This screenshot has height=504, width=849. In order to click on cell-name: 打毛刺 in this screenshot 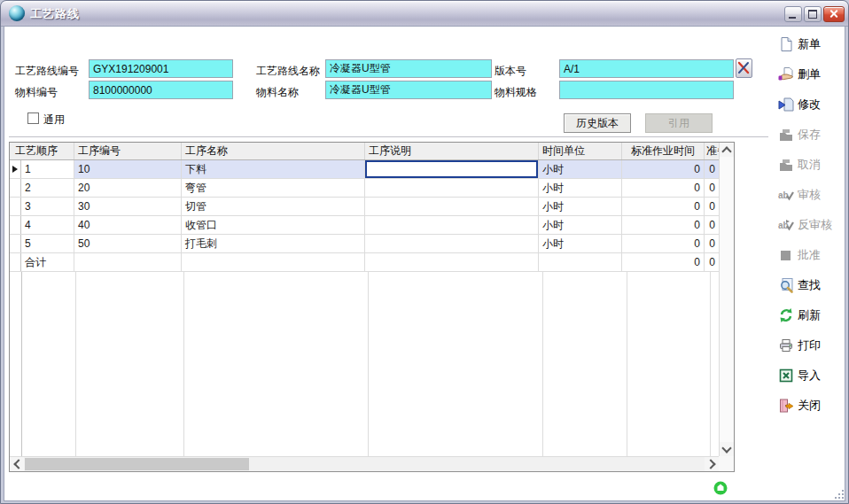, I will do `click(273, 244)`.